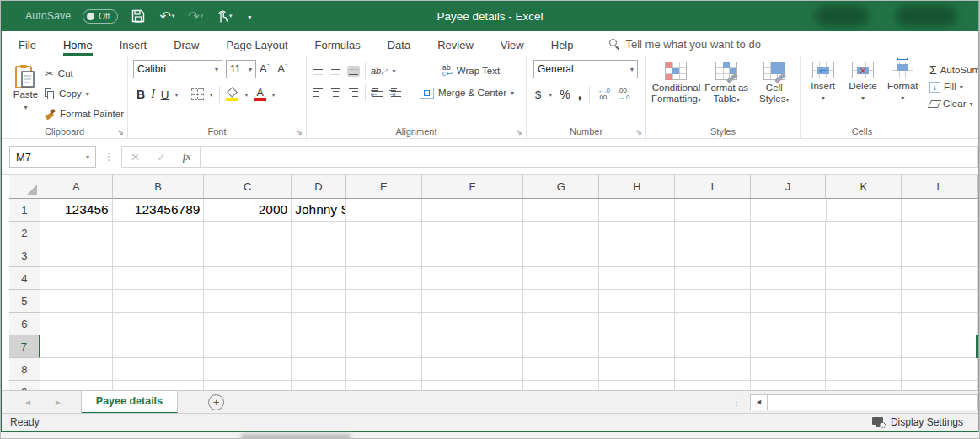 Image resolution: width=980 pixels, height=439 pixels. I want to click on tab-home: Home, so click(78, 44).